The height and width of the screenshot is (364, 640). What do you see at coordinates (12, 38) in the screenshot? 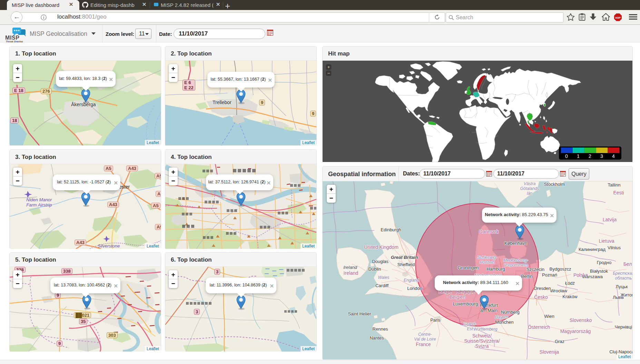
I see `svg-text: MISP` at bounding box center [12, 38].